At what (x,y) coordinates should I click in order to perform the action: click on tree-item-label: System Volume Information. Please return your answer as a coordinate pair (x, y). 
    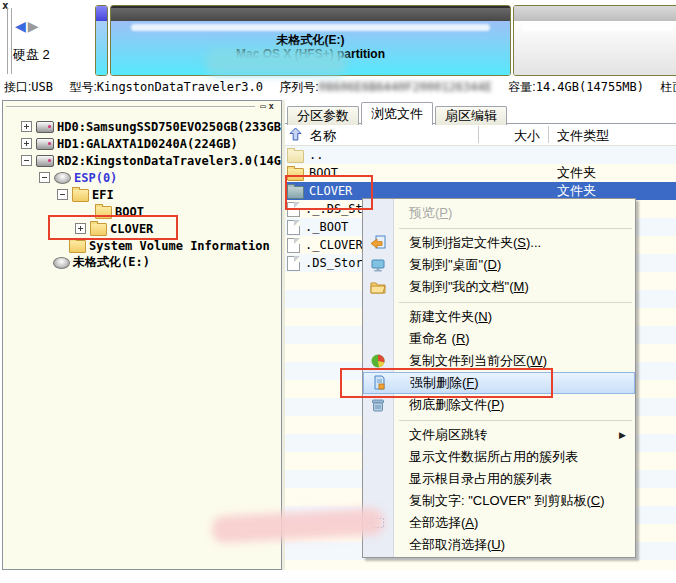
    Looking at the image, I should click on (180, 246).